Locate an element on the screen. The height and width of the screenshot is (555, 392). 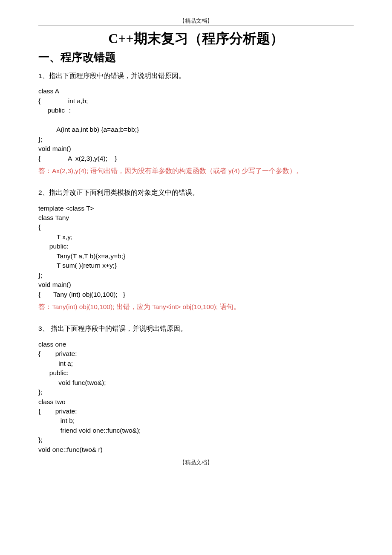
q2-code: template <class T> class Tany { T x,y; p… is located at coordinates (196, 251).